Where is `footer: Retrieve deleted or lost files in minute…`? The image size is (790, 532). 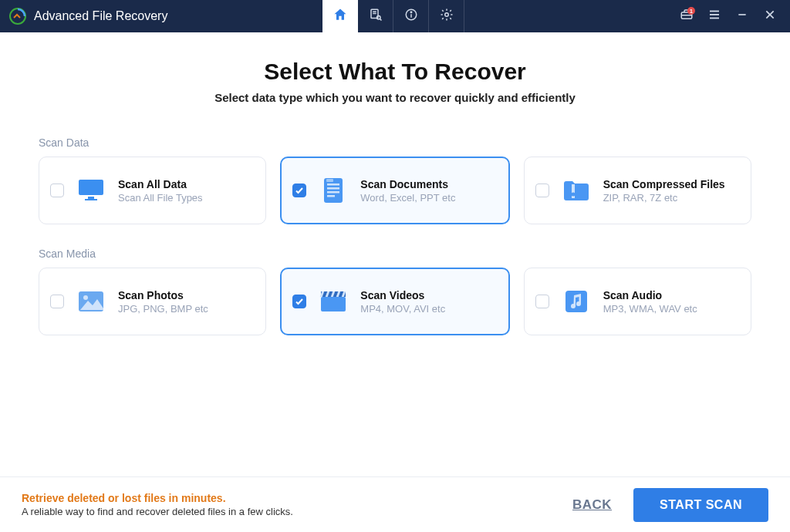
footer: Retrieve deleted or lost files in minute… is located at coordinates (395, 504).